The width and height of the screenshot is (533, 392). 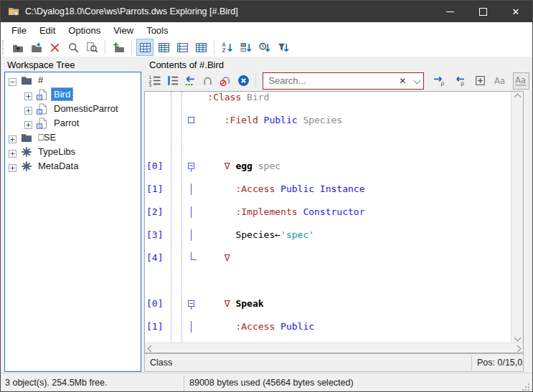 What do you see at coordinates (85, 30) in the screenshot?
I see `menu-options: Options` at bounding box center [85, 30].